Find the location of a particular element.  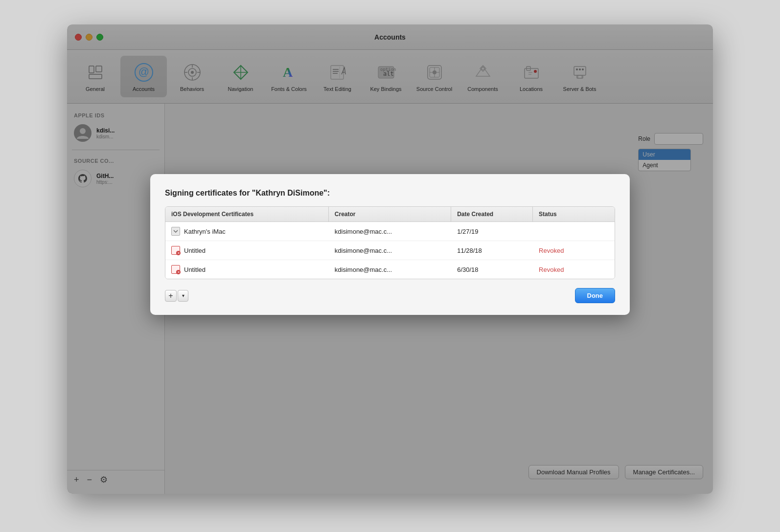

cert-creator-1: kdisimone@mac.c... is located at coordinates (390, 250).